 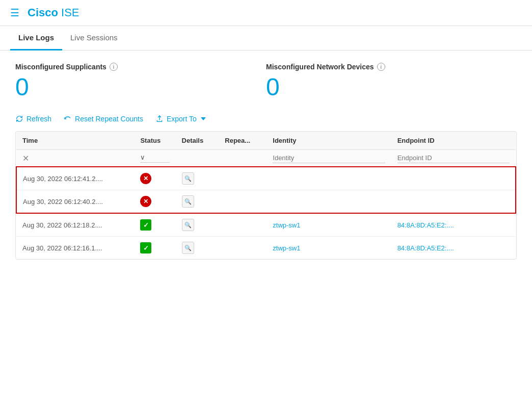 What do you see at coordinates (454, 159) in the screenshot?
I see `filter-endpoint-cell` at bounding box center [454, 159].